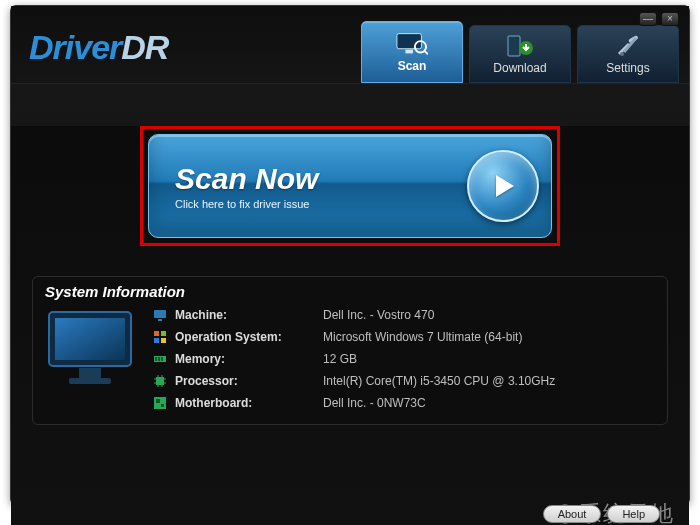 This screenshot has height=525, width=700. I want to click on spec-row-os: Operation System: Microsoft Windows 7 Ul…, so click(404, 337).